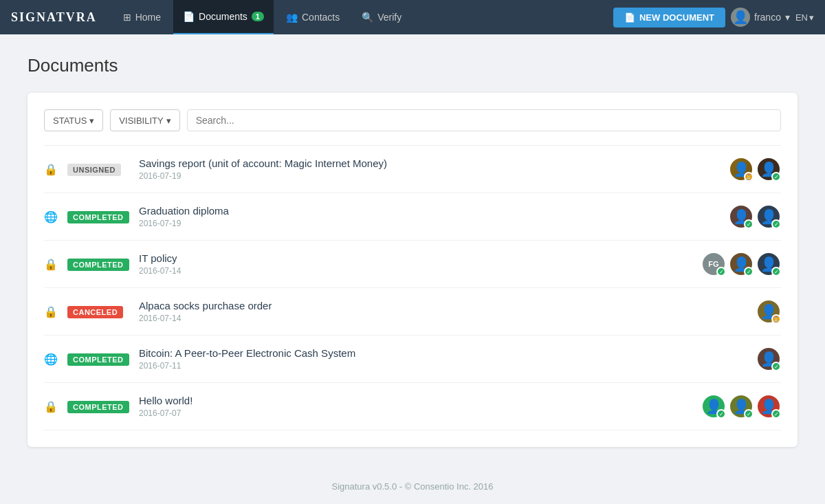  Describe the element at coordinates (429, 223) in the screenshot. I see `doc-date: 2016-07-19` at that location.